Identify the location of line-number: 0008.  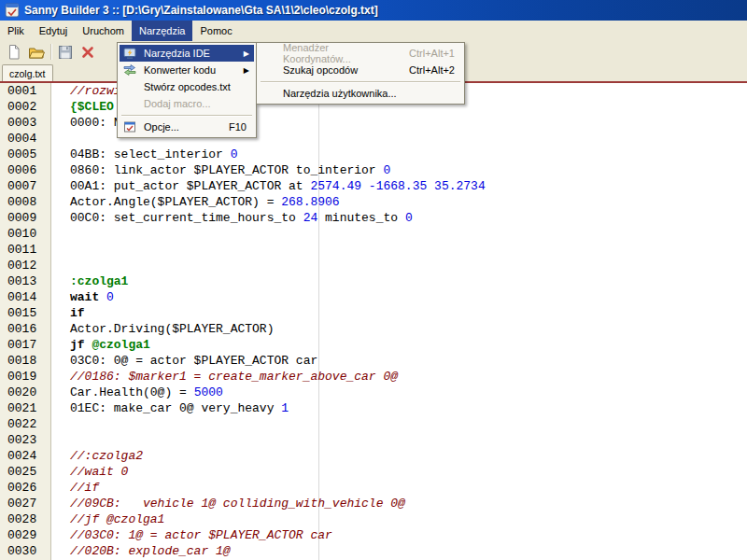
(22, 202).